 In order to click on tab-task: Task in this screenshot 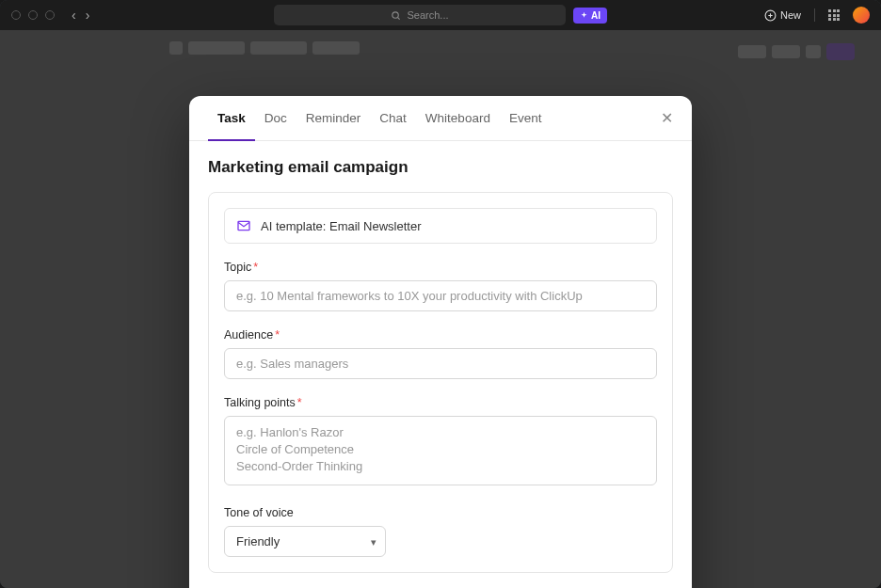, I will do `click(232, 119)`.